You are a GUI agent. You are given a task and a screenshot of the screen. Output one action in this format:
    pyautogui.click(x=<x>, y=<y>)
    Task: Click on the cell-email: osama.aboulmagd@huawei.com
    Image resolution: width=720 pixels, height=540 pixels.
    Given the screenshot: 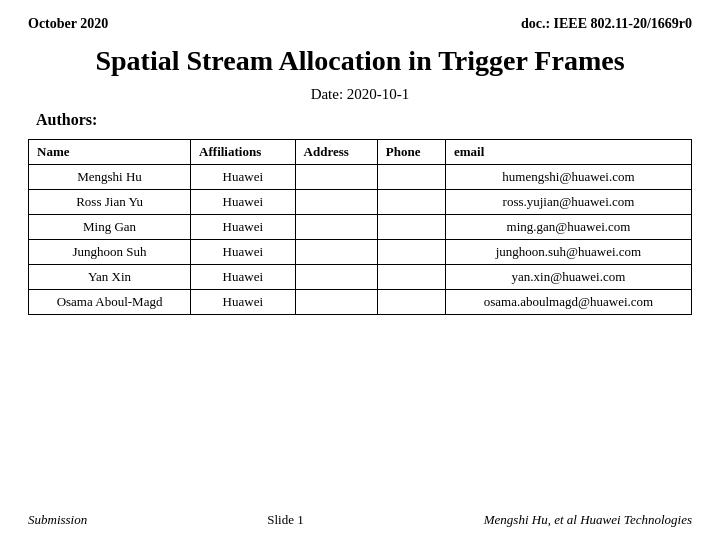 What is the action you would take?
    pyautogui.click(x=568, y=302)
    